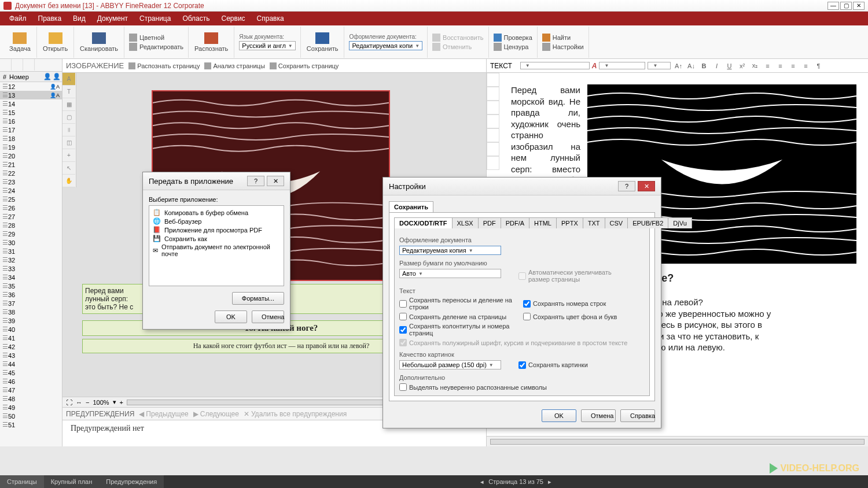 The height and width of the screenshot is (488, 868). Describe the element at coordinates (793, 66) in the screenshot. I see `align-right-icon: ≡` at that location.